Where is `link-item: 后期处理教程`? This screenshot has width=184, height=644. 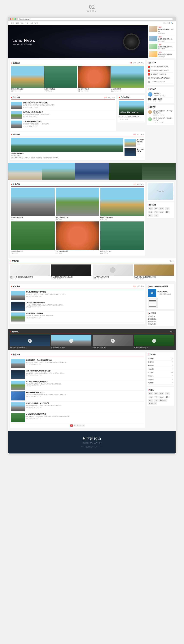
link-item: 后期处理教程 is located at coordinates (161, 324).